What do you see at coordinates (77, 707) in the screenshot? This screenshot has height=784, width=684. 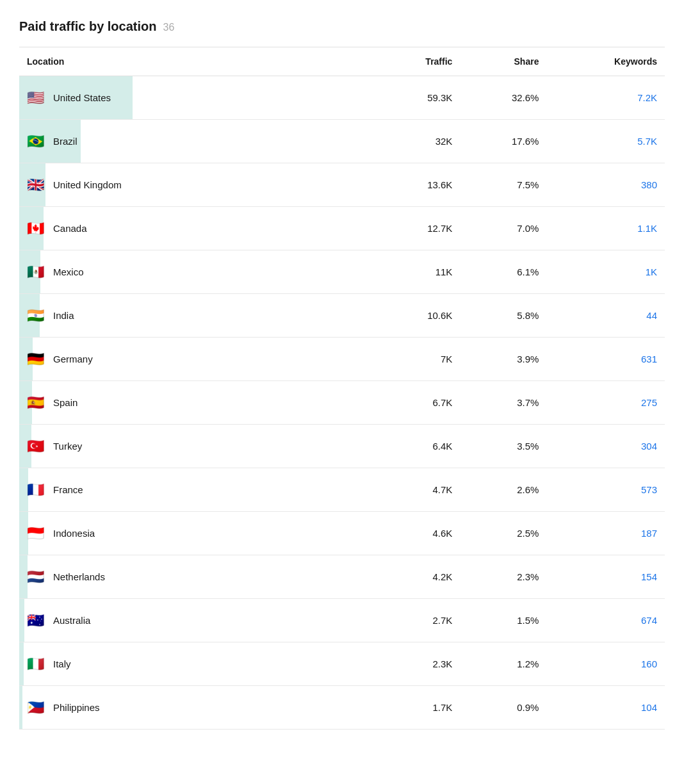 I see `country-name: Philippines` at bounding box center [77, 707].